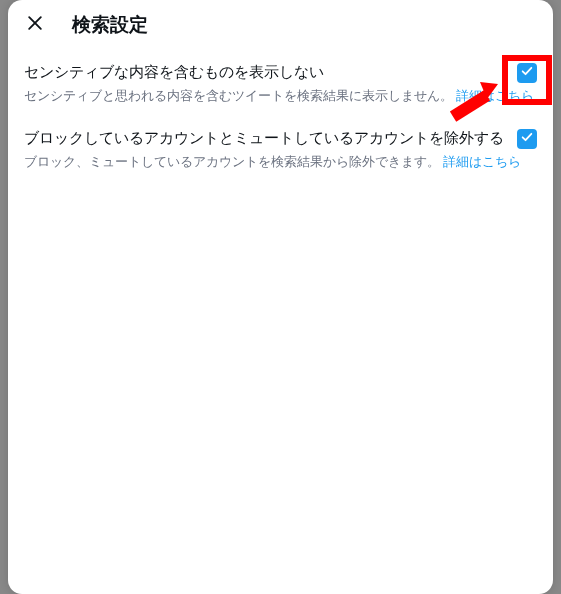 The height and width of the screenshot is (594, 561). Describe the element at coordinates (238, 96) in the screenshot. I see `option-desc-text: センシティブと思われる内容を含むツイートを検索結果に表示しません。` at that location.